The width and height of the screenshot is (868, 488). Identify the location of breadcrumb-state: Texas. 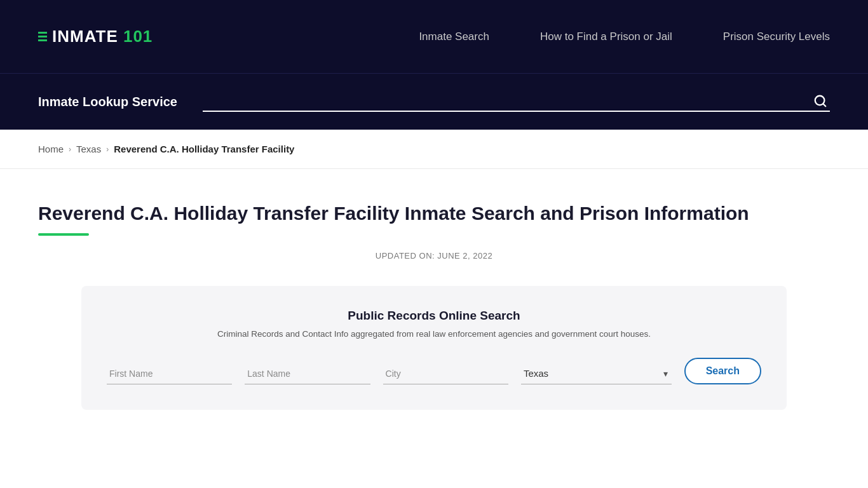
(89, 149).